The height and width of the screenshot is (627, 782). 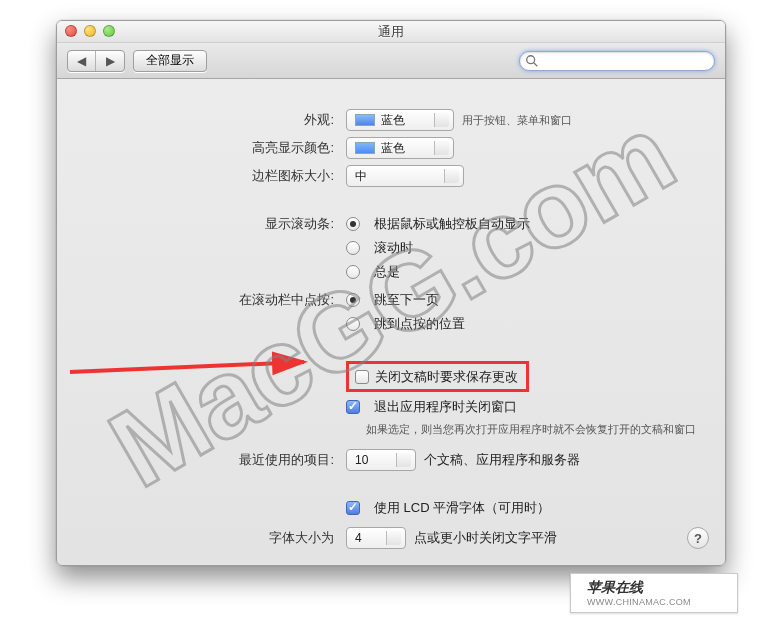 I want to click on window-controls, so click(x=90, y=31).